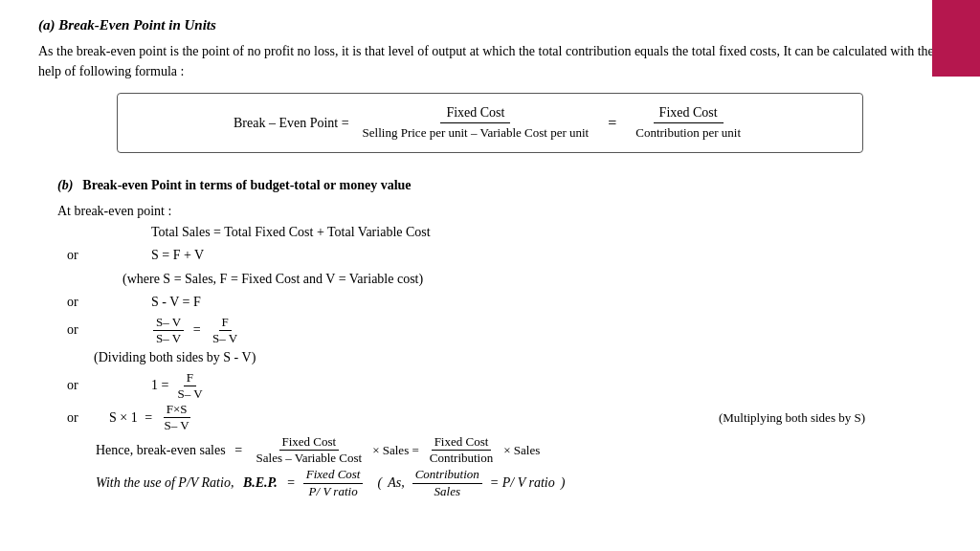 The image size is (980, 551). I want to click on frac-f-sv: F S– V, so click(225, 331).